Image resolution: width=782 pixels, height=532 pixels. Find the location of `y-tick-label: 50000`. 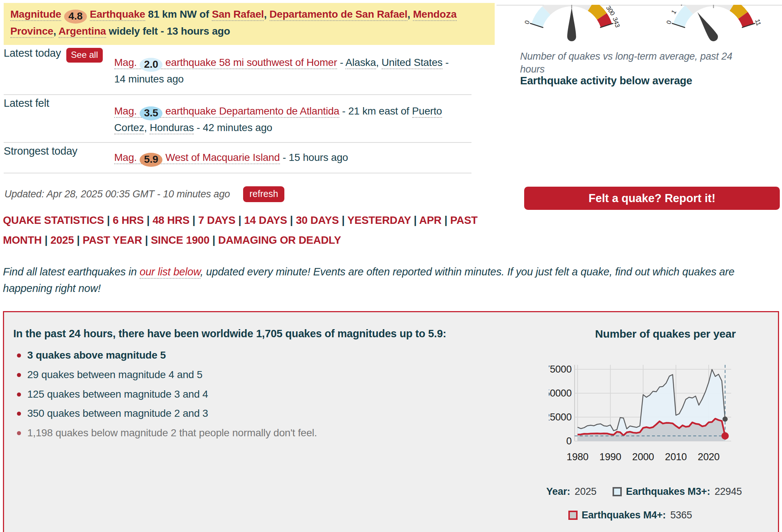

y-tick-label: 50000 is located at coordinates (560, 393).